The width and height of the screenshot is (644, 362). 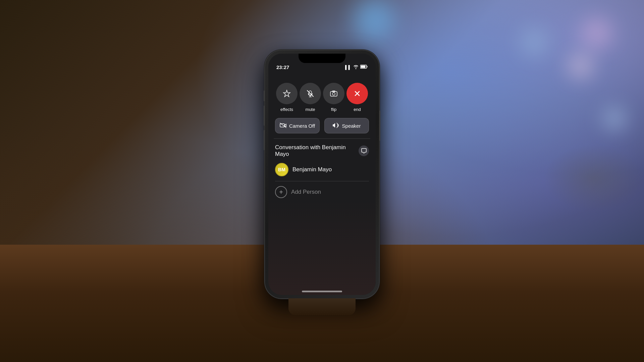 What do you see at coordinates (264, 116) in the screenshot?
I see `volume-up-button` at bounding box center [264, 116].